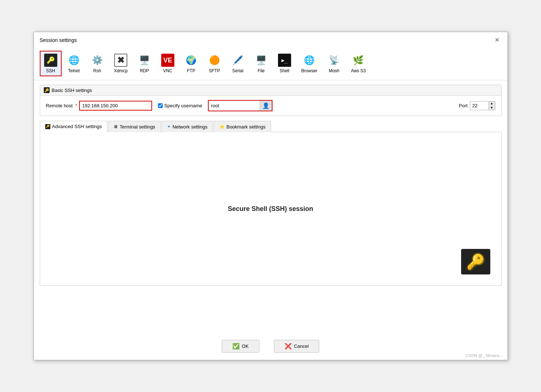 Image resolution: width=541 pixels, height=392 pixels. I want to click on basic-section-title: 🔑 Basic SSH settings, so click(271, 91).